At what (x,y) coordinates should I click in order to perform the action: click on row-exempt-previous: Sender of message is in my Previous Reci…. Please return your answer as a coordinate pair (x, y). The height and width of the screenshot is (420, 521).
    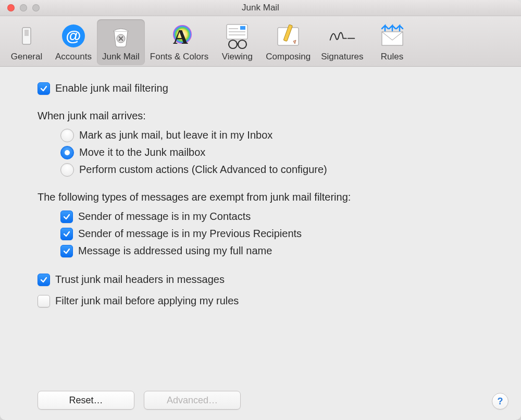
    Looking at the image, I should click on (283, 233).